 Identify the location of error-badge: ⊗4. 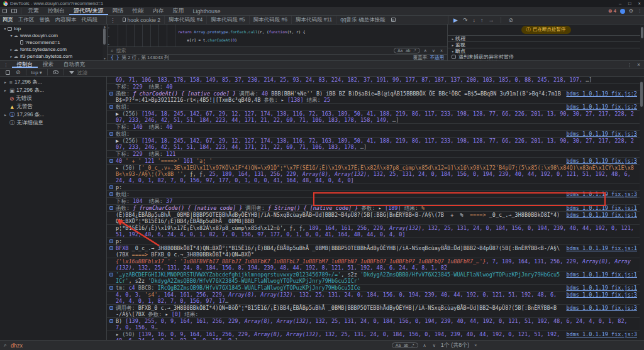
(613, 11).